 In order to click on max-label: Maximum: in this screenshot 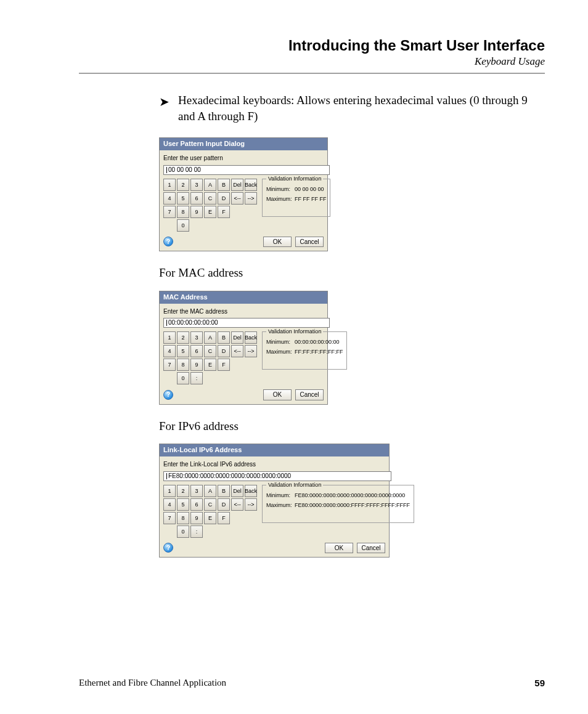, I will do `click(280, 505)`.